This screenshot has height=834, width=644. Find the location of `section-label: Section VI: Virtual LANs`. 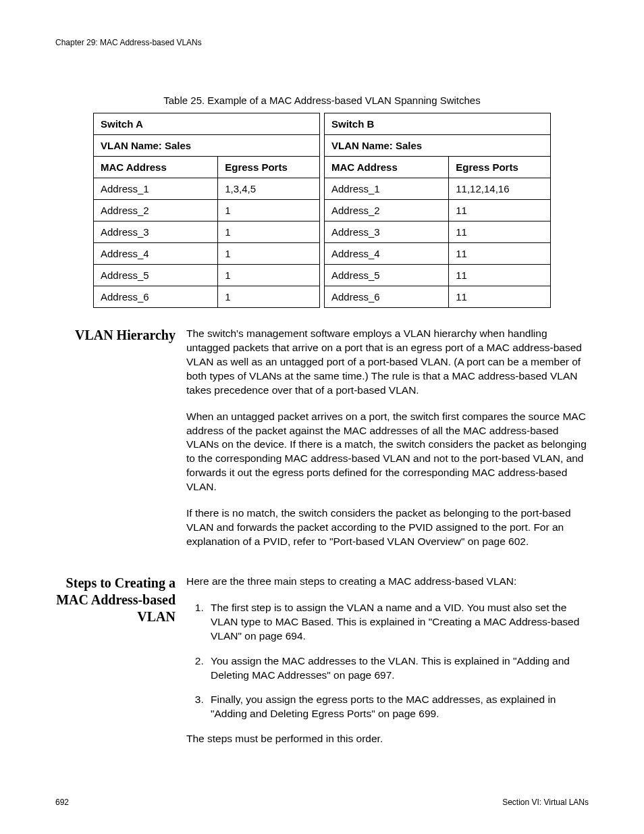

section-label: Section VI: Virtual LANs is located at coordinates (545, 802).